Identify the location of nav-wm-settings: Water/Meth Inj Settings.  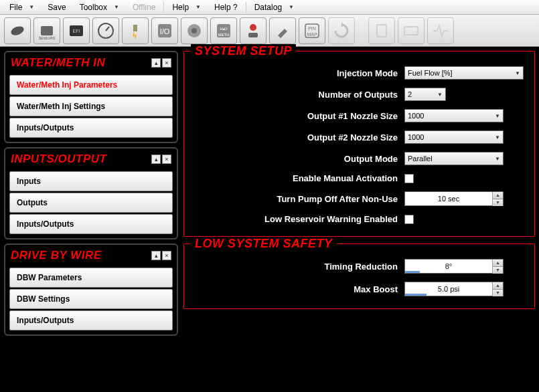
(91, 106).